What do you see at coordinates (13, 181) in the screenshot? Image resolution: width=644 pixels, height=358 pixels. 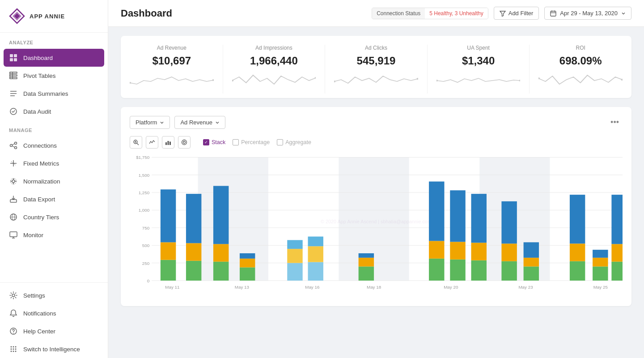 I see `normalization-icon` at bounding box center [13, 181].